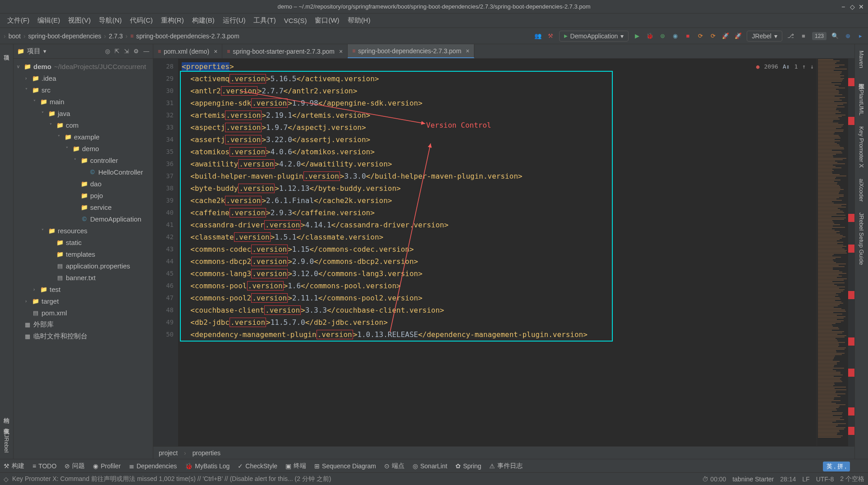 This screenshot has width=868, height=485. What do you see at coordinates (806, 479) in the screenshot?
I see `status-line-ending: LF` at bounding box center [806, 479].